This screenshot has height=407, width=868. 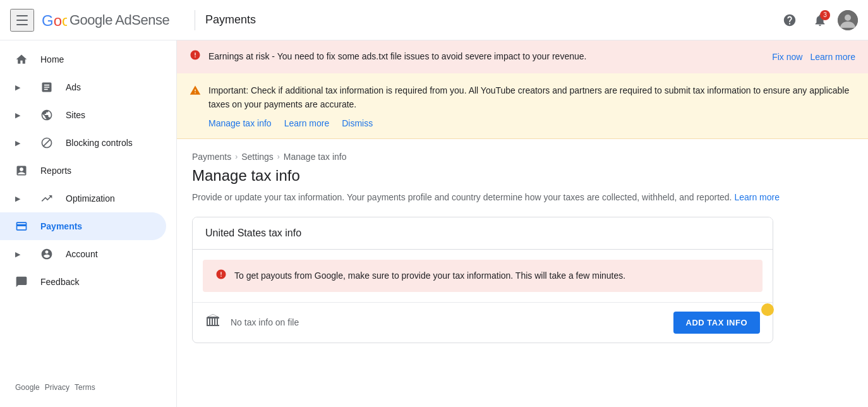 I want to click on sites-icon, so click(x=48, y=115).